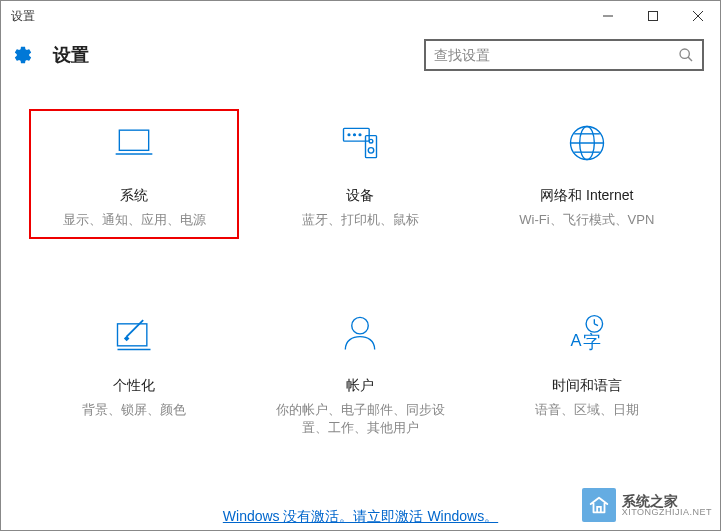 The image size is (721, 531). What do you see at coordinates (134, 220) in the screenshot?
I see `tile-desc: 显示、通知、应用、电源` at bounding box center [134, 220].